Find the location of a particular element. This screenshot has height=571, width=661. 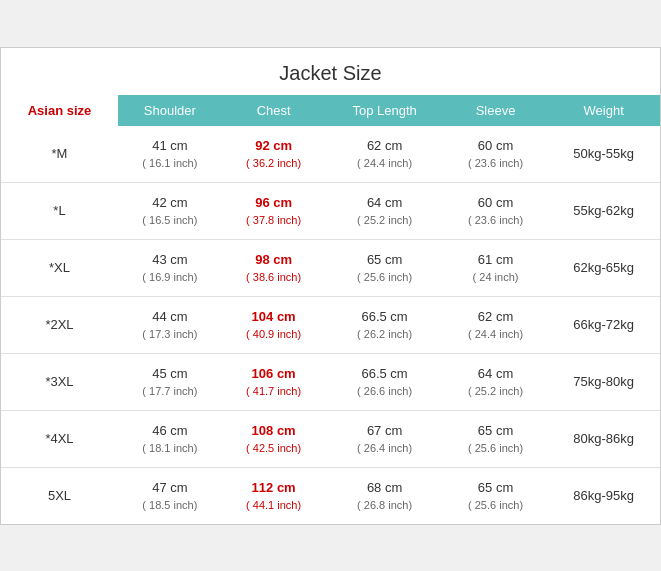

header-weight: Weight is located at coordinates (604, 110).